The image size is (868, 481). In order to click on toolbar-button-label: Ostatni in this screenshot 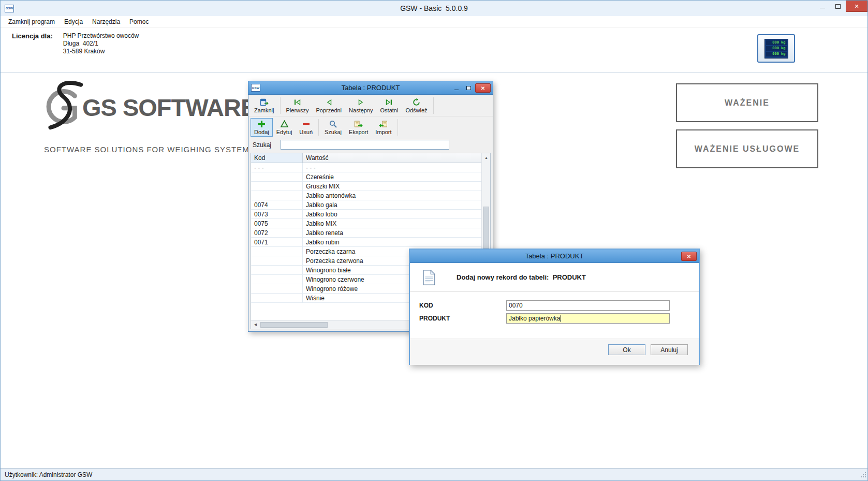, I will do `click(389, 110)`.